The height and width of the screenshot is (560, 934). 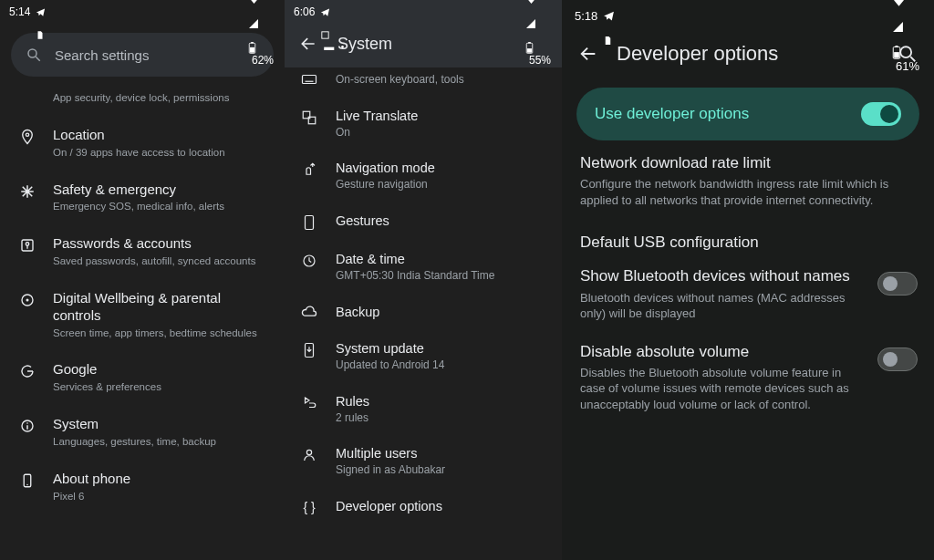 What do you see at coordinates (27, 245) in the screenshot?
I see `key-icon` at bounding box center [27, 245].